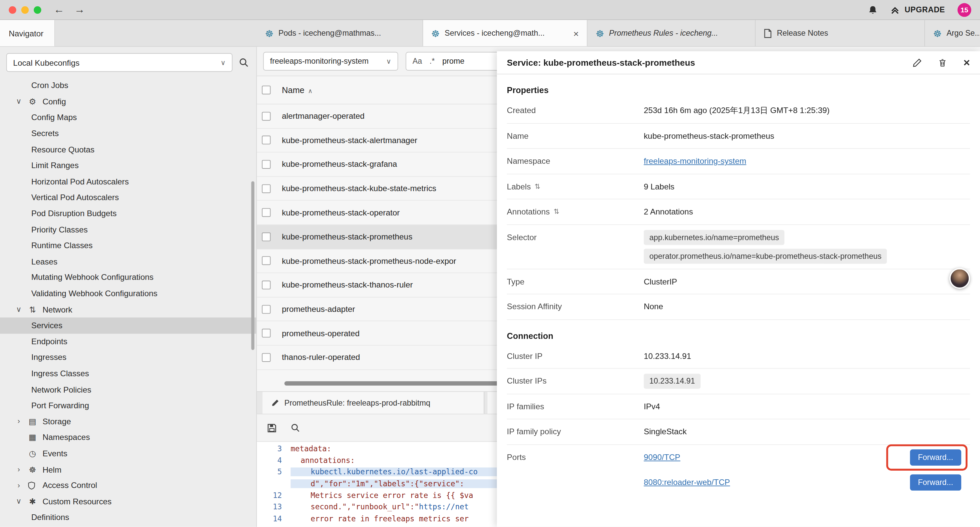 This screenshot has height=527, width=980. I want to click on close-window-button, so click(12, 10).